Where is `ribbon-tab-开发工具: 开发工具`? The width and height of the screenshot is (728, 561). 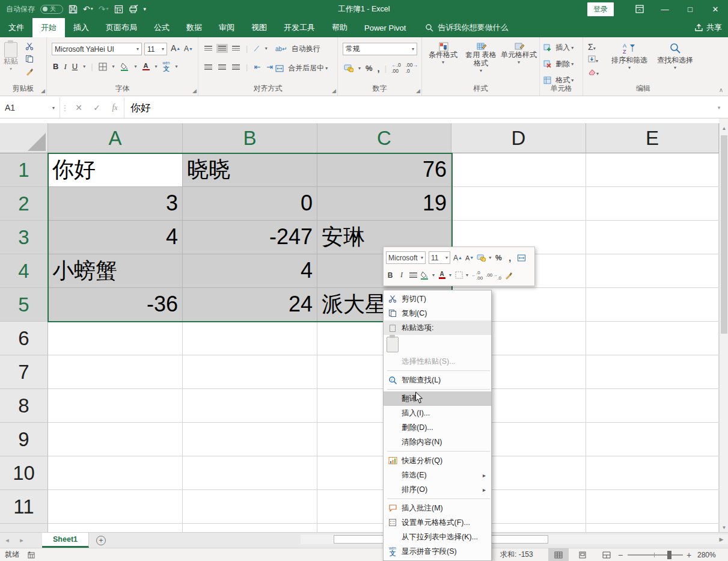 ribbon-tab-开发工具: 开发工具 is located at coordinates (299, 28).